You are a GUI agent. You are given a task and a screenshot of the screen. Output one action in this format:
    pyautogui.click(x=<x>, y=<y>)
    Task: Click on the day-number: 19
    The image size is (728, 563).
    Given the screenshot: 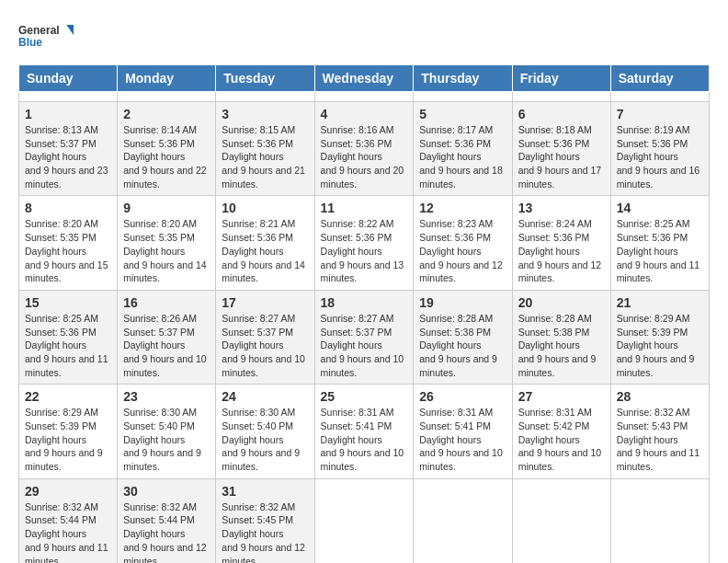 What is the action you would take?
    pyautogui.click(x=462, y=303)
    